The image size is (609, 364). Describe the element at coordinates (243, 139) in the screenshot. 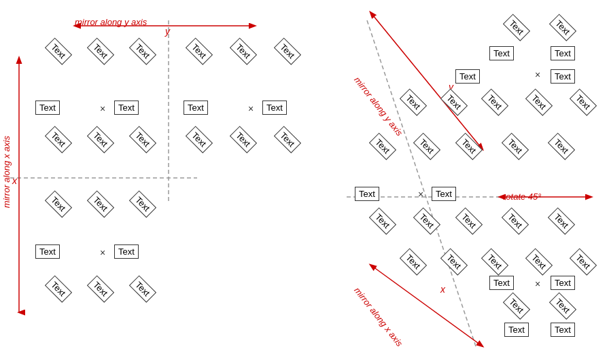

I see `tbox-l-r3-c5: Text` at that location.